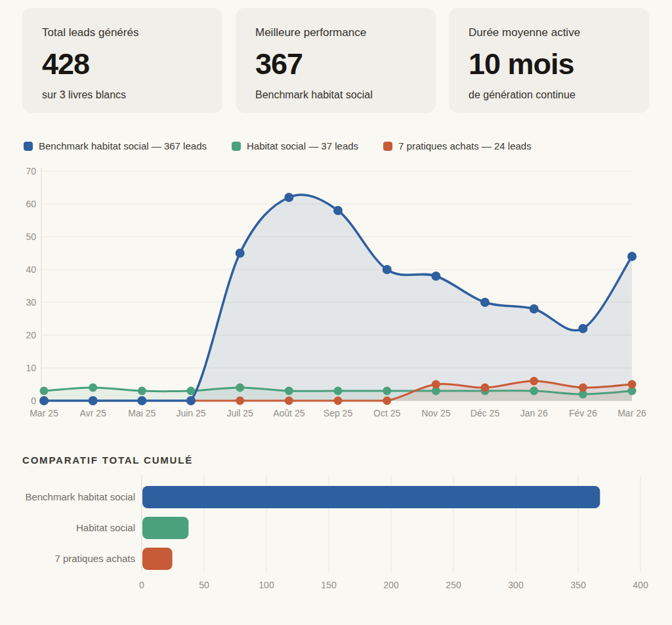 The height and width of the screenshot is (625, 672). Describe the element at coordinates (486, 413) in the screenshot. I see `x-axis-tick-label: Déc 25` at that location.